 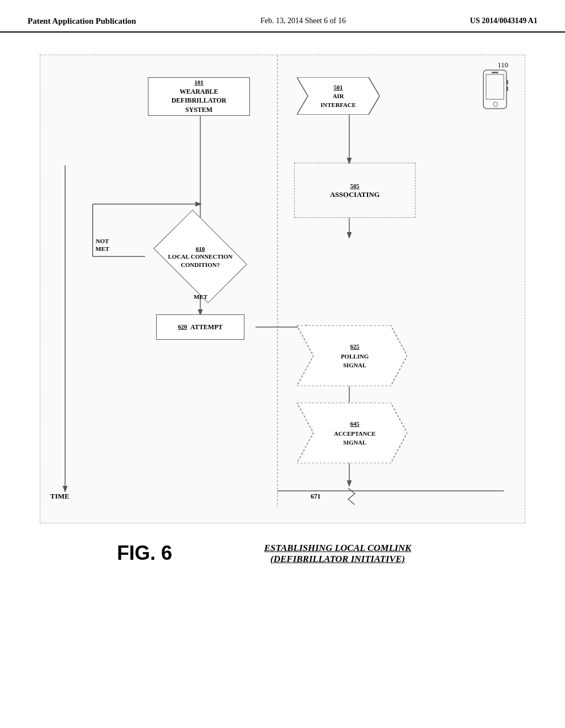 What do you see at coordinates (303, 21) in the screenshot?
I see `header-center-label: Feb. 13, 2014 Sheet 6 of 16` at bounding box center [303, 21].